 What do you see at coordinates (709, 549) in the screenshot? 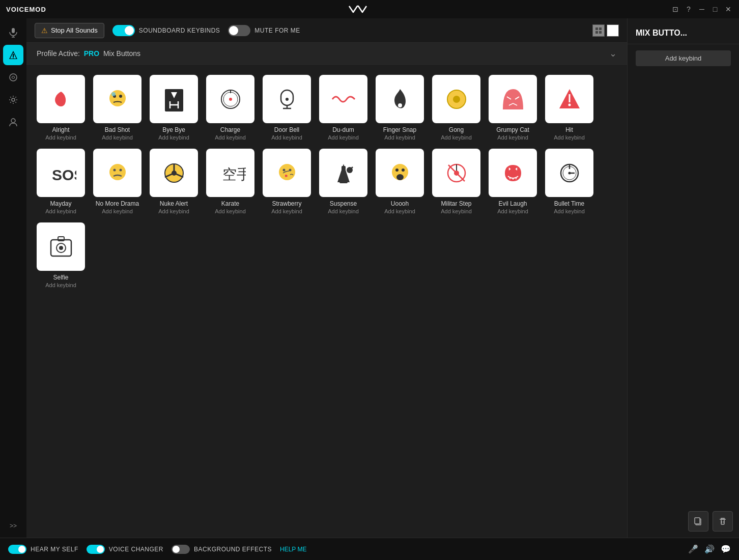
I see `volume-status-icon: 🔊` at bounding box center [709, 549].